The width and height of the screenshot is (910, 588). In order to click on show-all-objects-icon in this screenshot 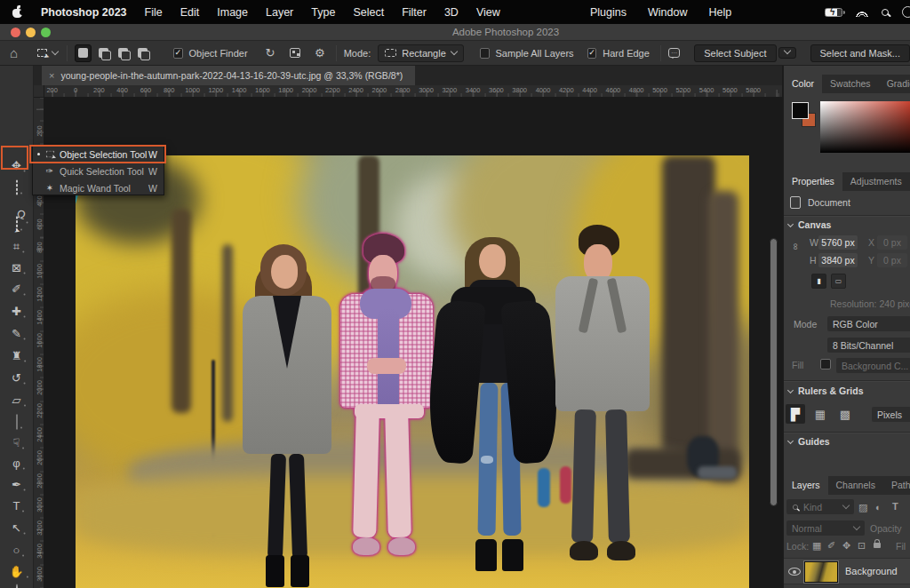, I will do `click(295, 53)`.